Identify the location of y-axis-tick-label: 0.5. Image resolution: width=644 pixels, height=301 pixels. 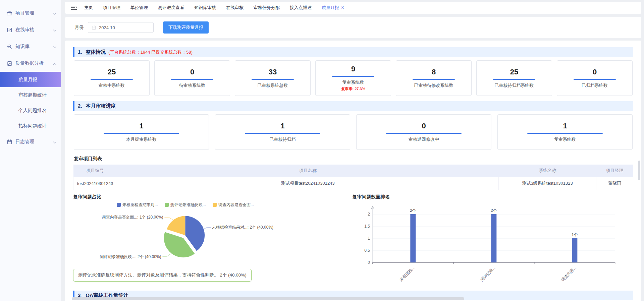
(367, 250).